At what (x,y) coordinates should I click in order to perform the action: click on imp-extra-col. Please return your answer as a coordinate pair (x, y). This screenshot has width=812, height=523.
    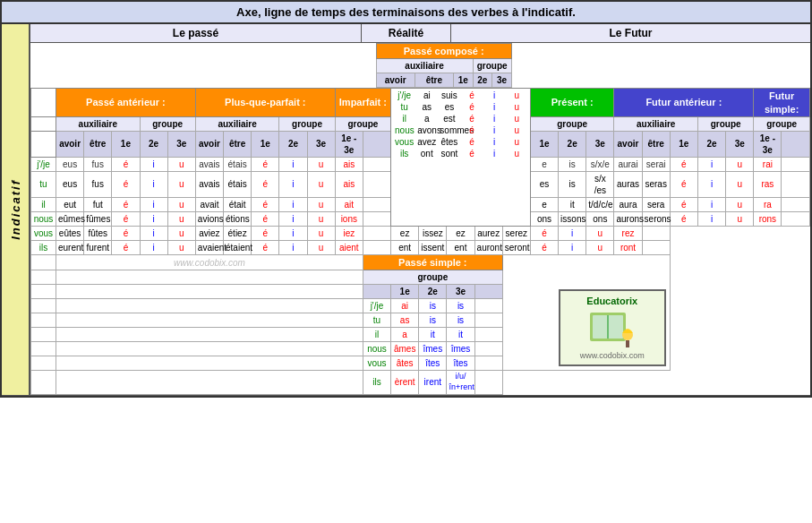
    Looking at the image, I should click on (376, 143).